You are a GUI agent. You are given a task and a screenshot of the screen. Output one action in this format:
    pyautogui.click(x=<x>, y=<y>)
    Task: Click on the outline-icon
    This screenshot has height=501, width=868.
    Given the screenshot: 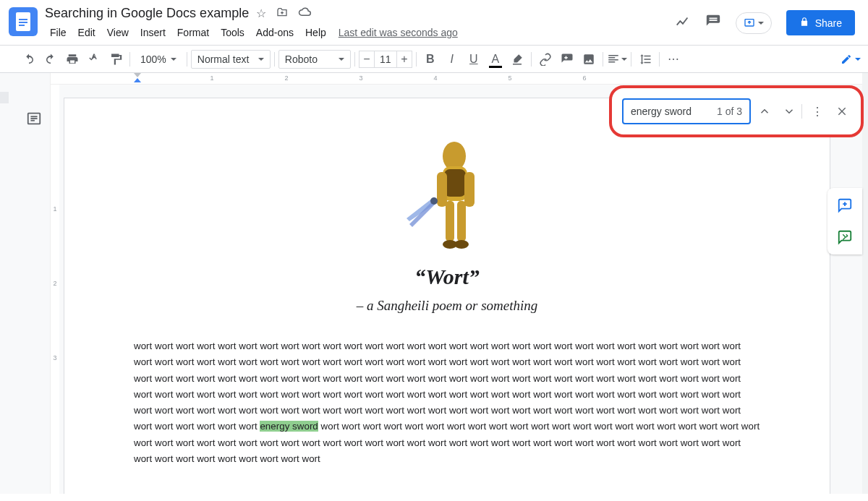 What is the action you would take?
    pyautogui.click(x=34, y=120)
    